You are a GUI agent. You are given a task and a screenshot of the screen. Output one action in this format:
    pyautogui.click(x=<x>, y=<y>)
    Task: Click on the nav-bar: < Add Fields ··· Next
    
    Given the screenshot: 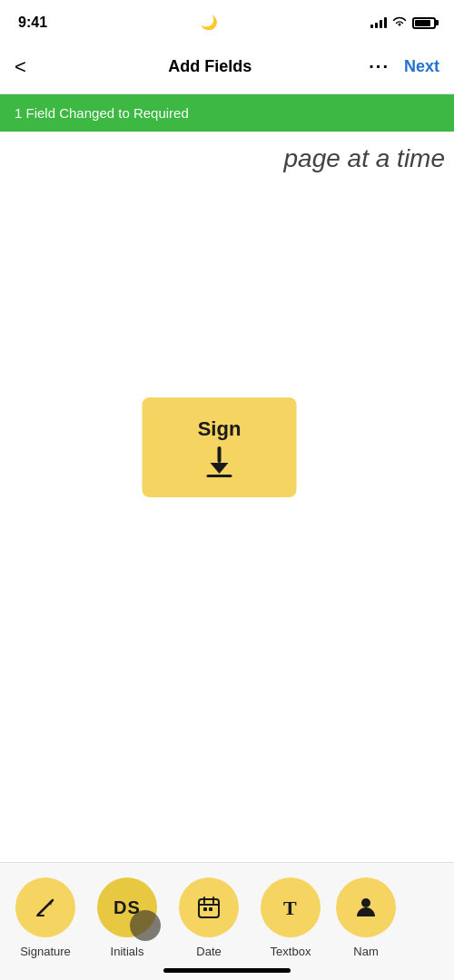 What is the action you would take?
    pyautogui.click(x=227, y=67)
    